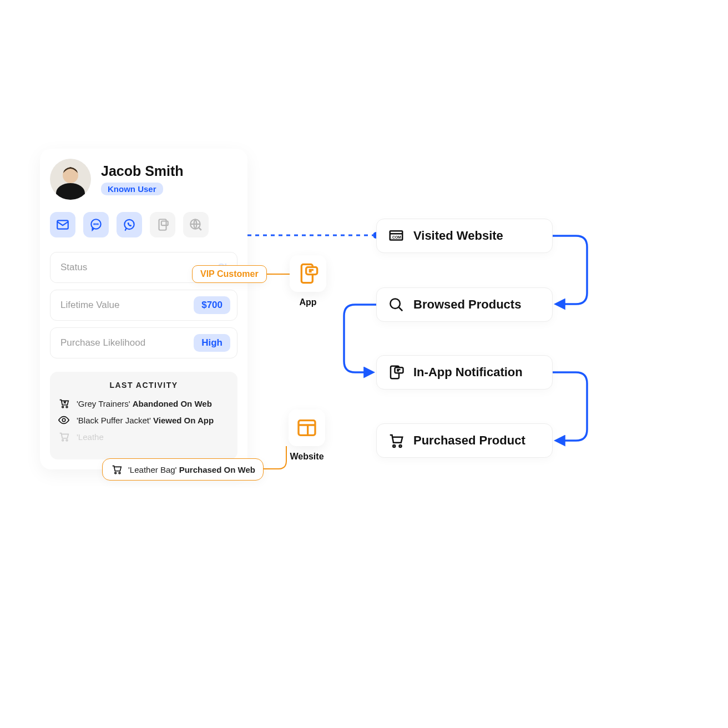  I want to click on avatar, so click(70, 179).